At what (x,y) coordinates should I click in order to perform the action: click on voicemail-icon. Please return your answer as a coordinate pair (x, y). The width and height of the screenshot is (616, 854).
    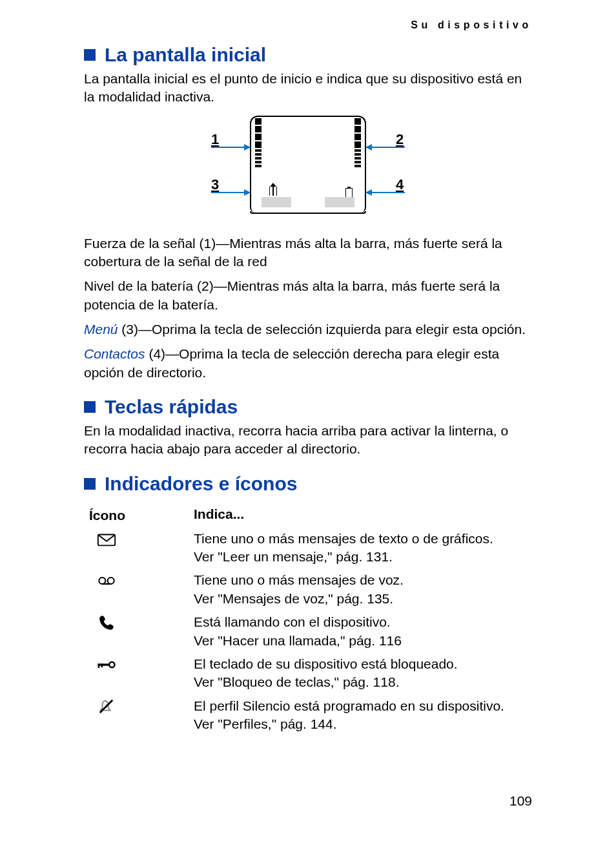
    Looking at the image, I should click on (139, 580).